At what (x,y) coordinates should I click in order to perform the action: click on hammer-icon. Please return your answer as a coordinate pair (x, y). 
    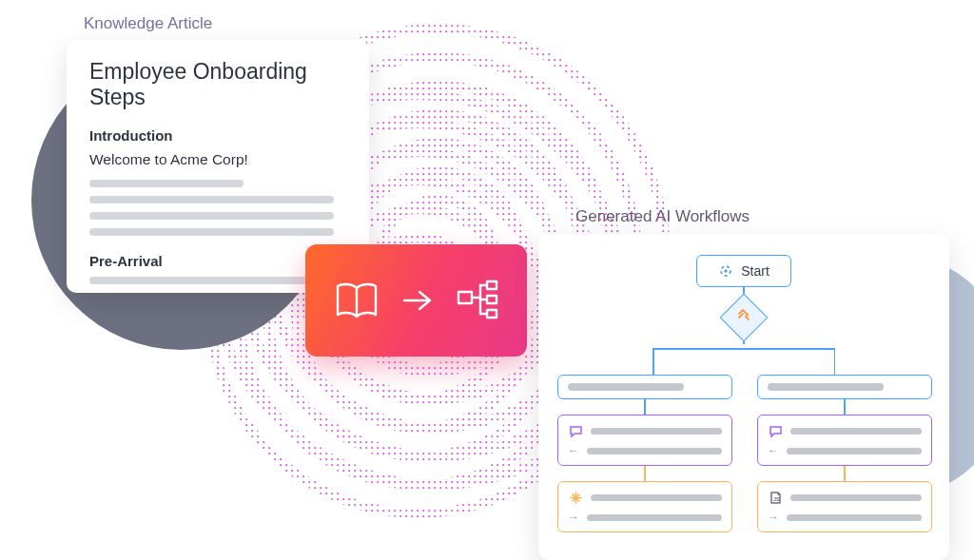
    Looking at the image, I should click on (744, 318).